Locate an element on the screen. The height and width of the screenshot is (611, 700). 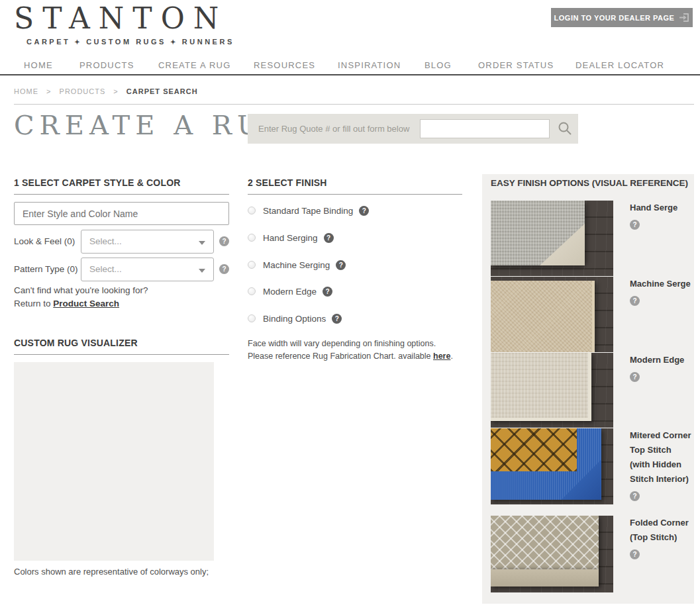
easy-finish-label: Hand Serge is located at coordinates (662, 208).